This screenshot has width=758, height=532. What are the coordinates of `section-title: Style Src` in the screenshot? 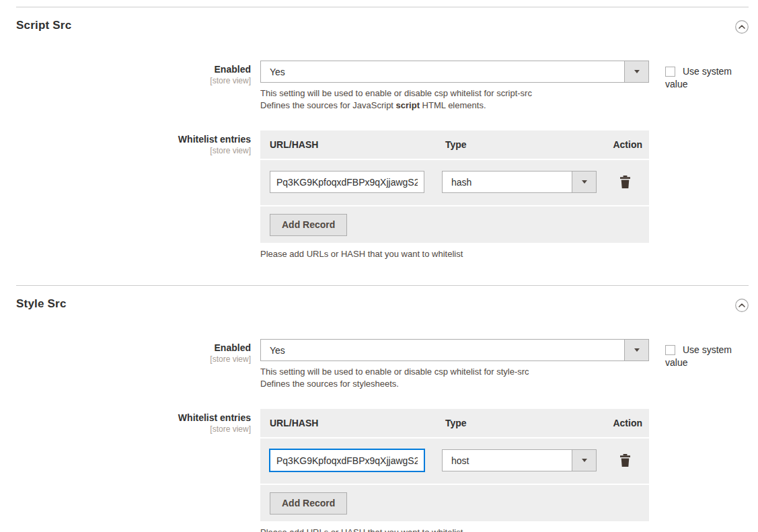 It's located at (42, 304).